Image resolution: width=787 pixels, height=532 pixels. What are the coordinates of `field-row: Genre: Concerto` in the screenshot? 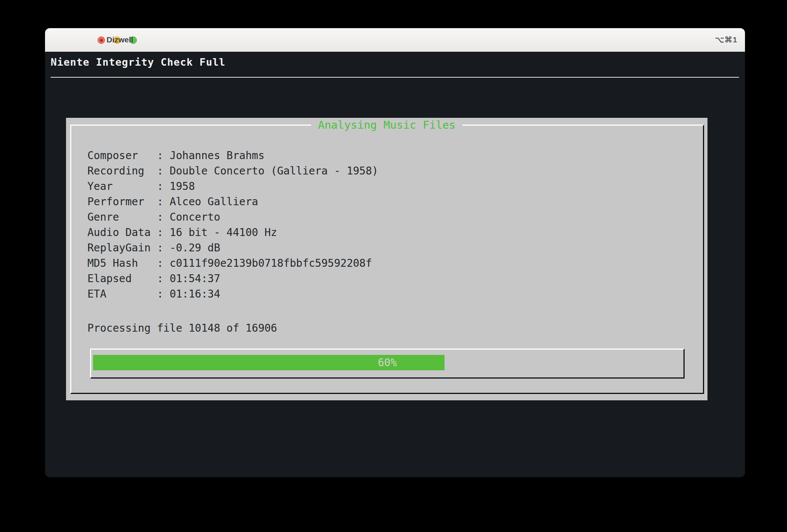 It's located at (233, 217).